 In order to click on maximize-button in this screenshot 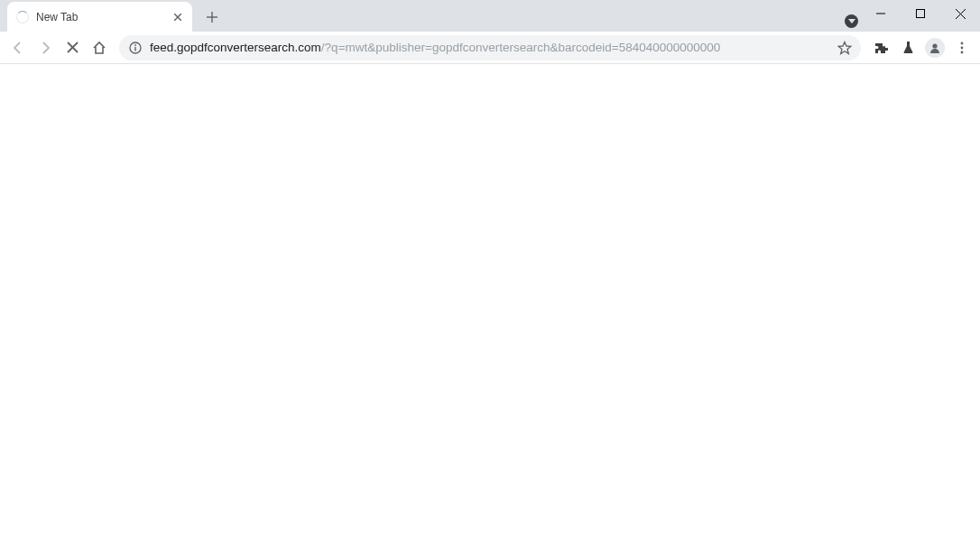, I will do `click(920, 14)`.